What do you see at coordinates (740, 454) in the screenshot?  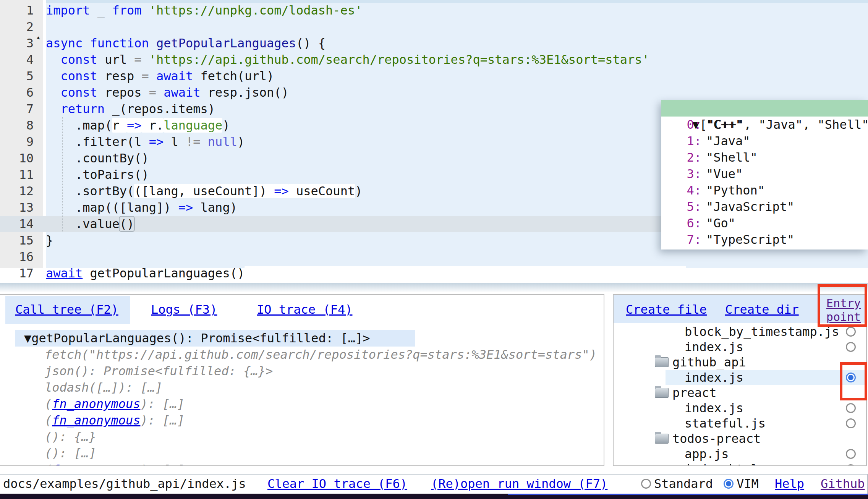 I see `file-row: app.js` at bounding box center [740, 454].